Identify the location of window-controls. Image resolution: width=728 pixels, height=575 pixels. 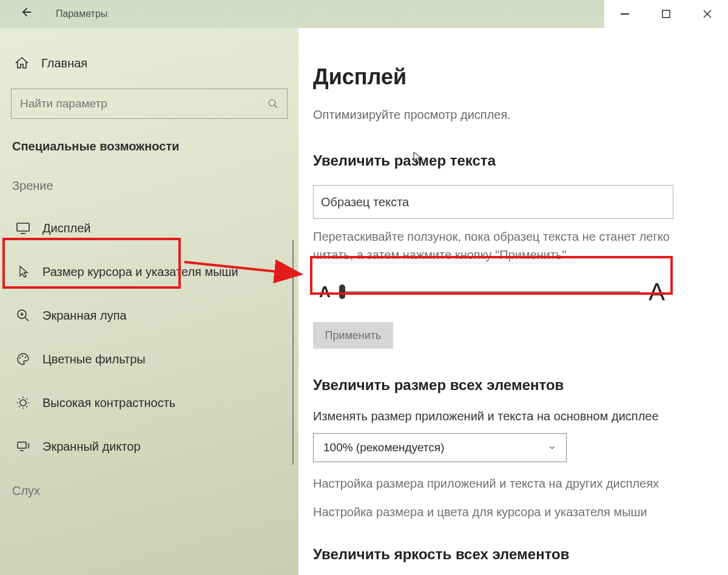
(666, 14).